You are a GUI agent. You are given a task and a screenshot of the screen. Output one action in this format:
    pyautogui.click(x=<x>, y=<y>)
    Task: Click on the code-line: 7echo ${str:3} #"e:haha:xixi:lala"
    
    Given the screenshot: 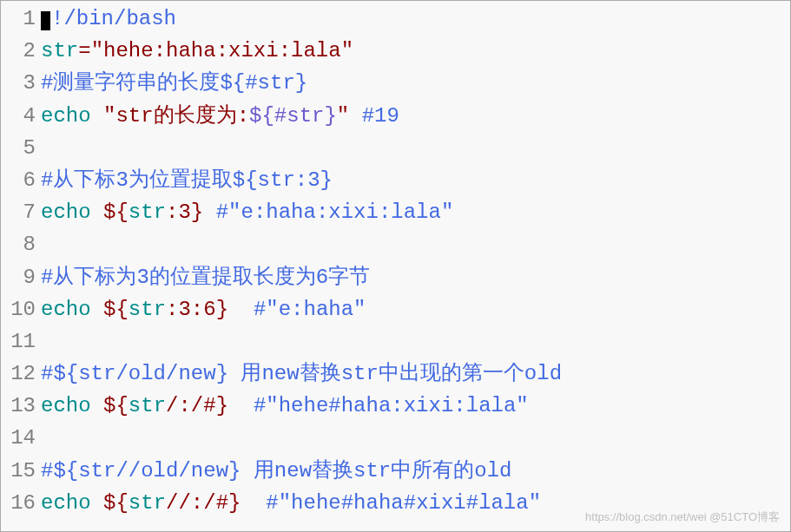 What is the action you would take?
    pyautogui.click(x=396, y=212)
    